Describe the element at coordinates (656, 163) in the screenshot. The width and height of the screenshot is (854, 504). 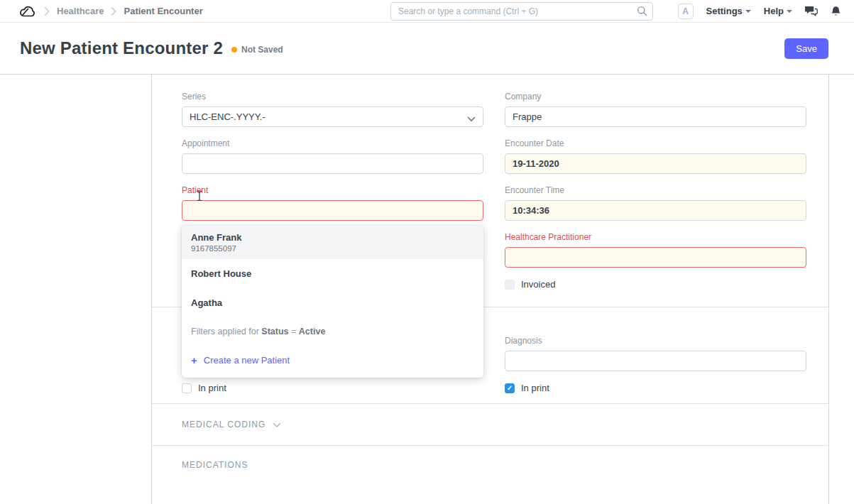
I see `encounter-date-input` at that location.